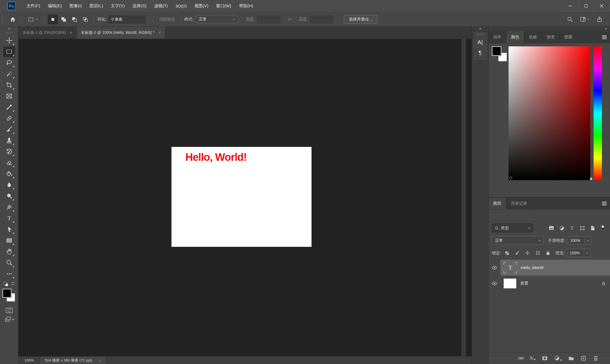 This screenshot has width=610, height=364. Describe the element at coordinates (510, 283) in the screenshot. I see `background-layer-thumbnail` at that location.